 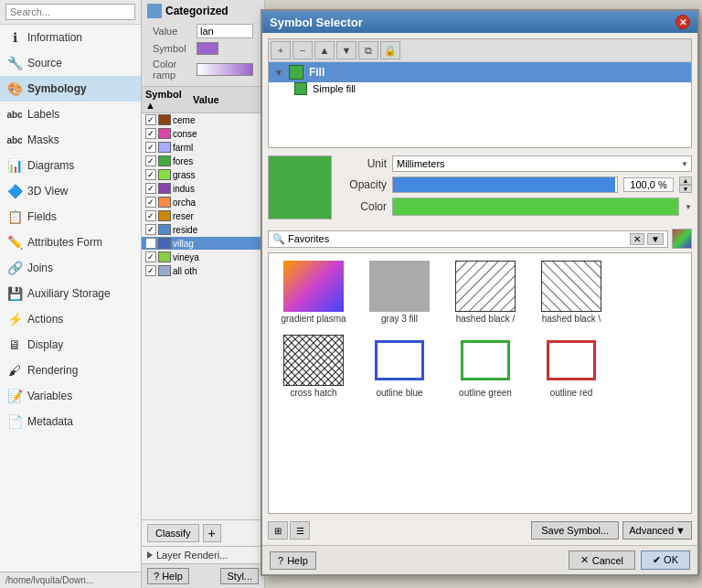 I want to click on table-row: ✓ vineya, so click(x=203, y=258).